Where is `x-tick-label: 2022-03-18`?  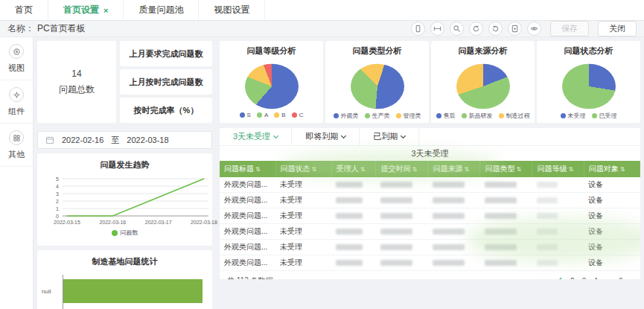
x-tick-label: 2022-03-18 is located at coordinates (204, 222).